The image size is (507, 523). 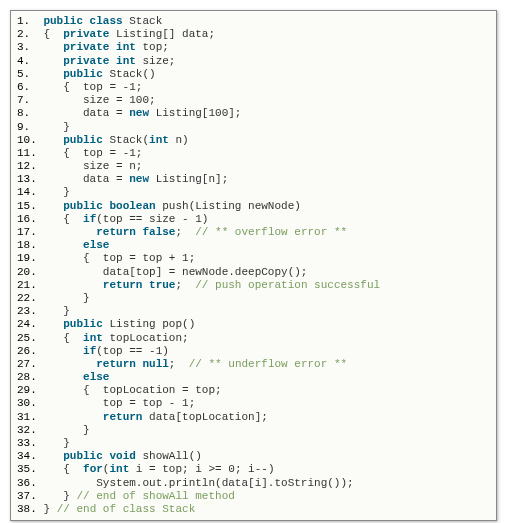 What do you see at coordinates (27, 272) in the screenshot?
I see `line-number: 20.` at bounding box center [27, 272].